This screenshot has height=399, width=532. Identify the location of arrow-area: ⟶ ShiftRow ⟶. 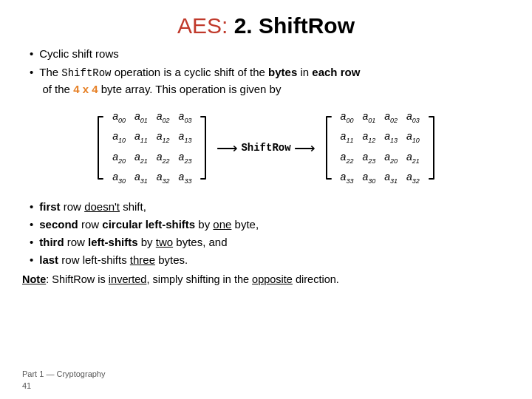
(266, 148).